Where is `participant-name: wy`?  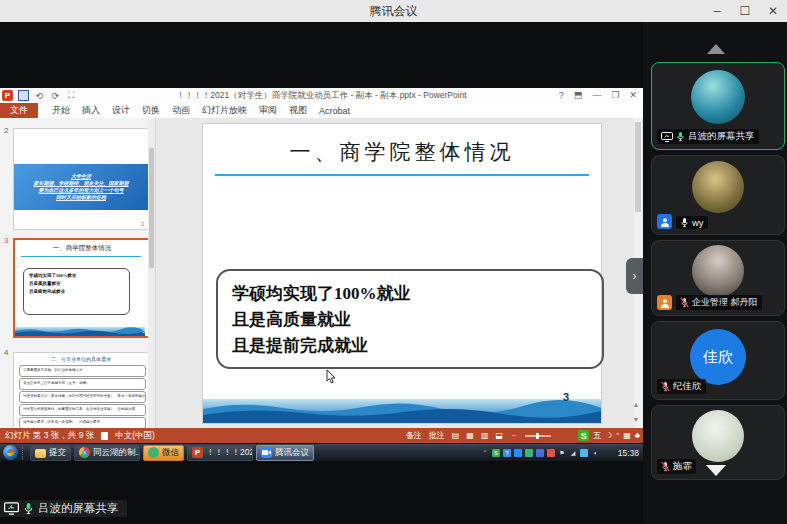
participant-name: wy is located at coordinates (698, 222).